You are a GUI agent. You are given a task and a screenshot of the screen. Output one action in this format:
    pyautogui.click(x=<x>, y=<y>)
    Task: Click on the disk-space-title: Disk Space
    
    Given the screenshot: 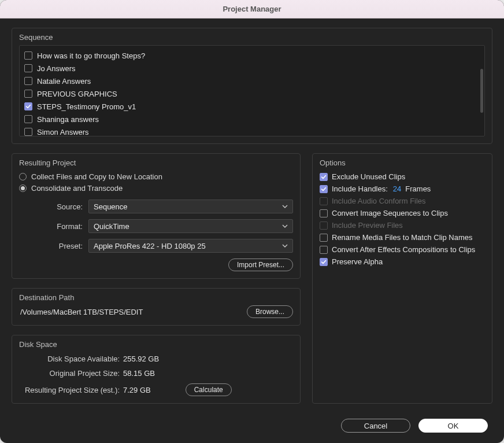 What is the action you would take?
    pyautogui.click(x=156, y=345)
    